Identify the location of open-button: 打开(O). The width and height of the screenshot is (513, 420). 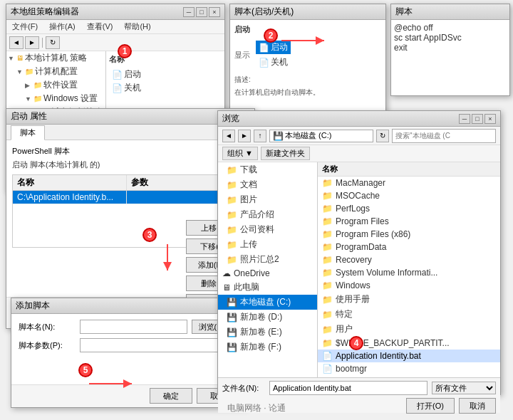
(430, 406).